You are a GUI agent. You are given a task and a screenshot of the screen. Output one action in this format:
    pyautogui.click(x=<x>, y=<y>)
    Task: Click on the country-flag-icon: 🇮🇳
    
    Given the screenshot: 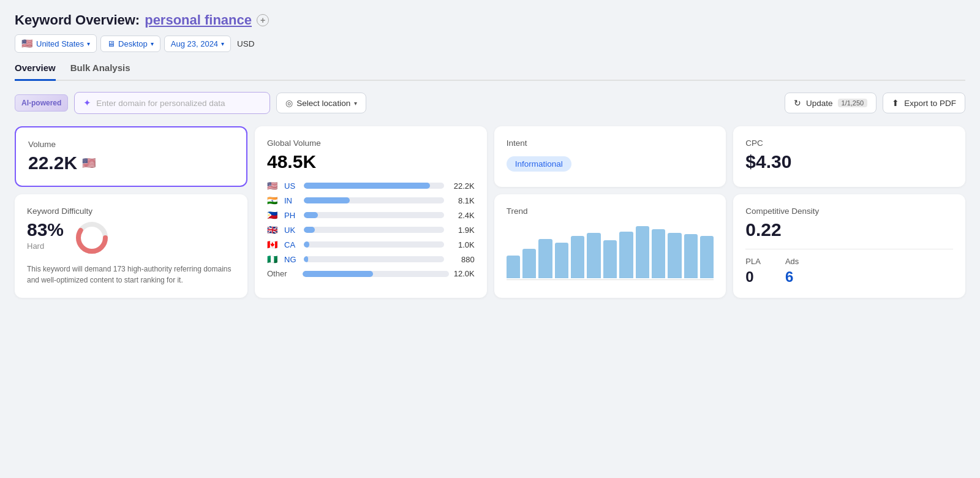 What is the action you would take?
    pyautogui.click(x=273, y=200)
    